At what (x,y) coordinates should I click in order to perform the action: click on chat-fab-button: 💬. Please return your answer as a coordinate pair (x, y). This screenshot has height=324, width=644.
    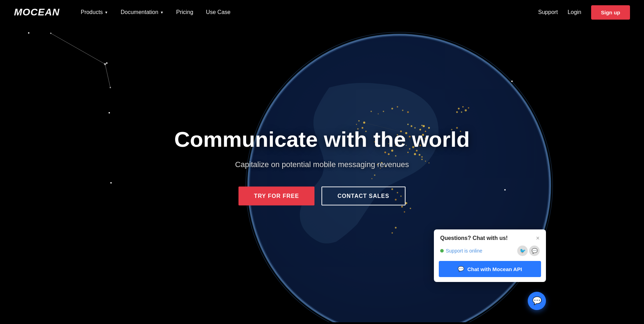
    Looking at the image, I should click on (537, 301).